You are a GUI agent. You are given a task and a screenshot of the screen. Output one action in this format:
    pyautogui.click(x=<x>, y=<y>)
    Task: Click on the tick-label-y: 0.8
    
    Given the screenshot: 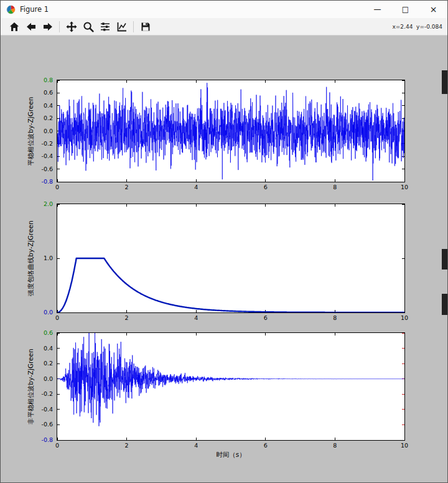 What is the action you would take?
    pyautogui.click(x=38, y=80)
    